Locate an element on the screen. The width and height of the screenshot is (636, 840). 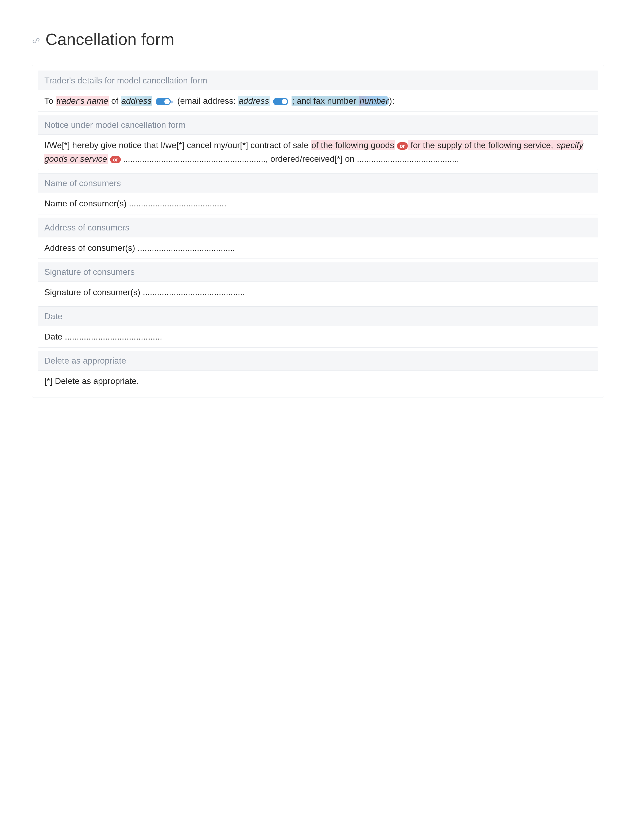
section-body-name: Name of consumer(s) ....................… is located at coordinates (318, 204).